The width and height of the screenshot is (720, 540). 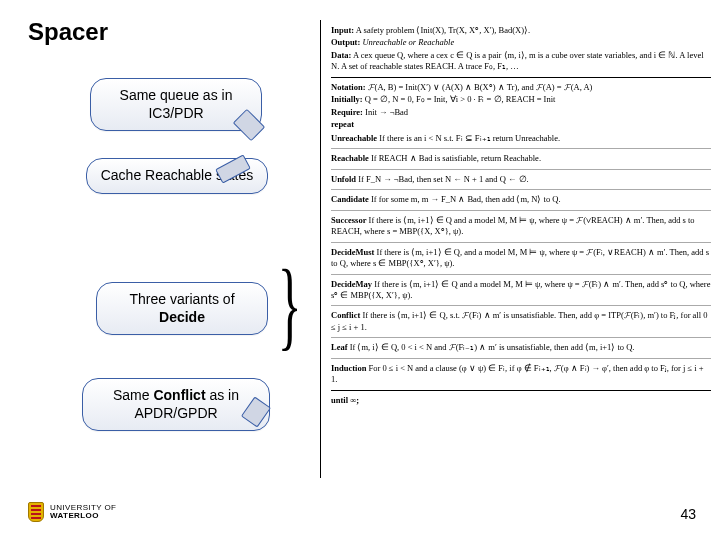 What do you see at coordinates (352, 252) in the screenshot?
I see `rule-decidemust-name: DecideMust` at bounding box center [352, 252].